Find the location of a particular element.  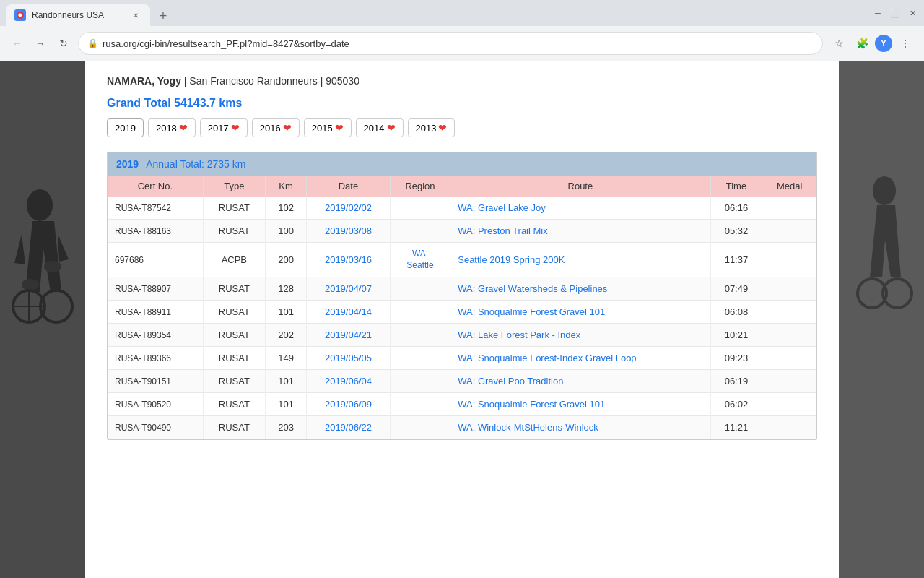

refresh-button: ↻ is located at coordinates (64, 43).